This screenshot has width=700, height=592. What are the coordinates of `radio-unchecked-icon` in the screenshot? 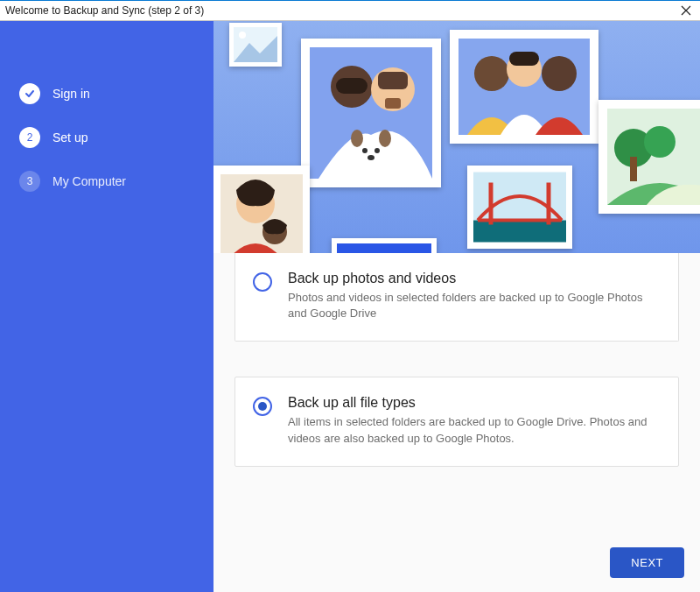 It's located at (262, 282).